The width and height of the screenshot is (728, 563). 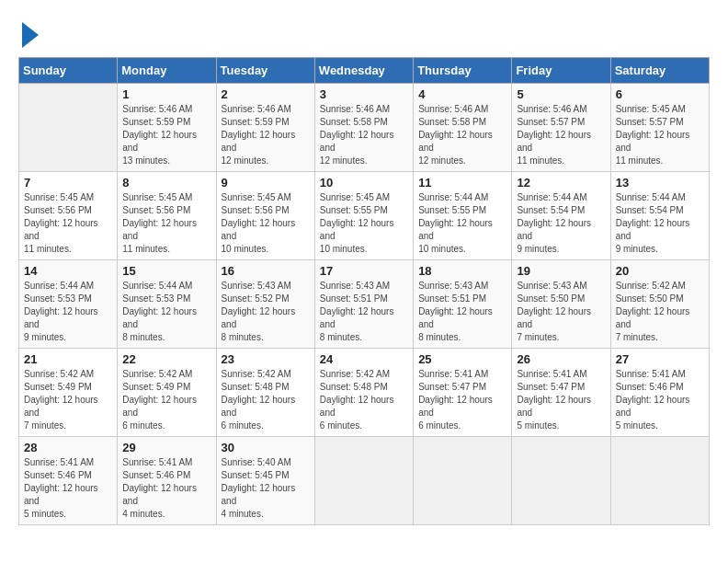 What do you see at coordinates (364, 304) in the screenshot?
I see `calendar-cell: 17Sunrise: 5:43 AMSunset: 5:51 PMDayligh…` at bounding box center [364, 304].